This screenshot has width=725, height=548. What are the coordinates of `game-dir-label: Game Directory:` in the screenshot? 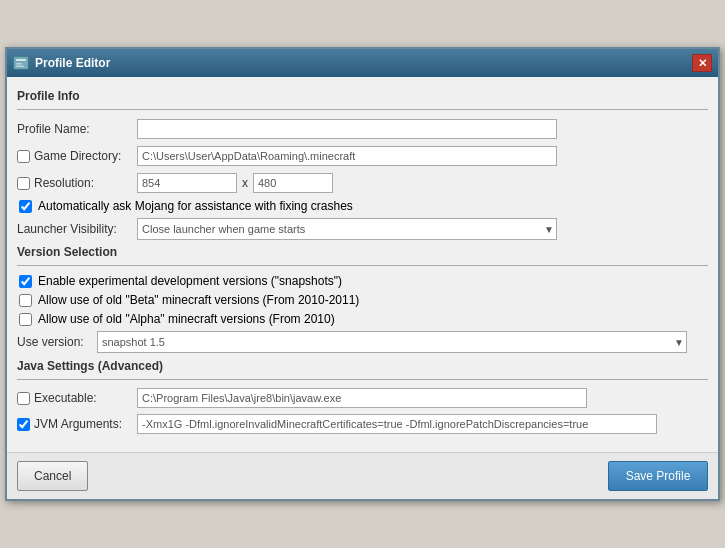 It's located at (78, 156).